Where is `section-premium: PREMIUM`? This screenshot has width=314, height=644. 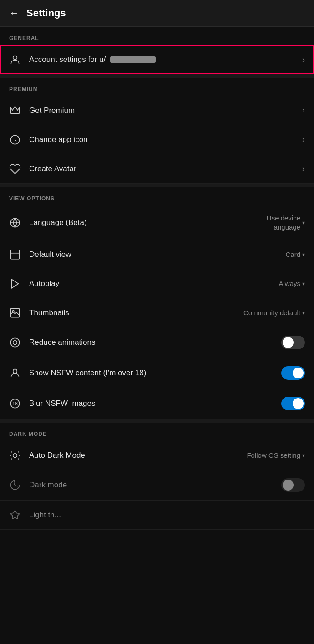 section-premium: PREMIUM is located at coordinates (157, 87).